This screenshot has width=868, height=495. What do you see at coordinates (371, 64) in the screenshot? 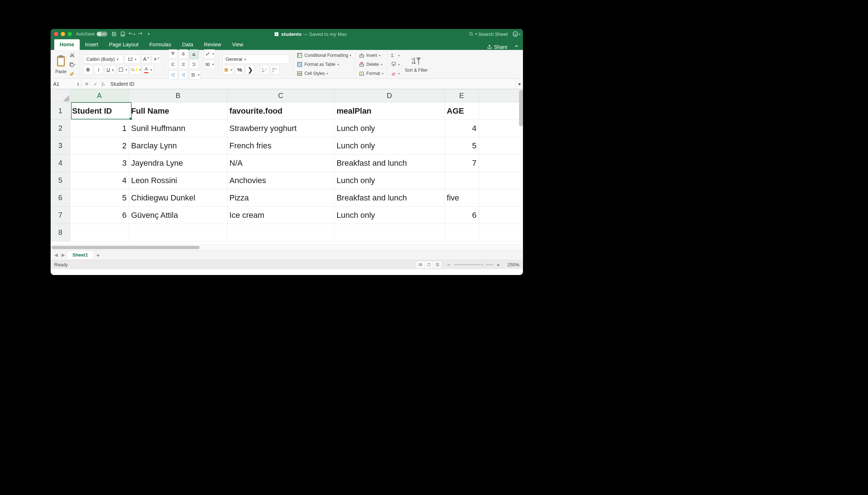
I see `delete-cells-button: Delete ▾` at bounding box center [371, 64].